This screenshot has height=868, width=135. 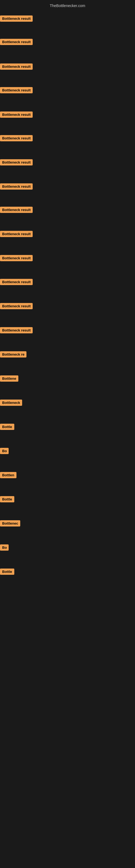 I want to click on bottleneck-badge-23: Bo, so click(x=4, y=548).